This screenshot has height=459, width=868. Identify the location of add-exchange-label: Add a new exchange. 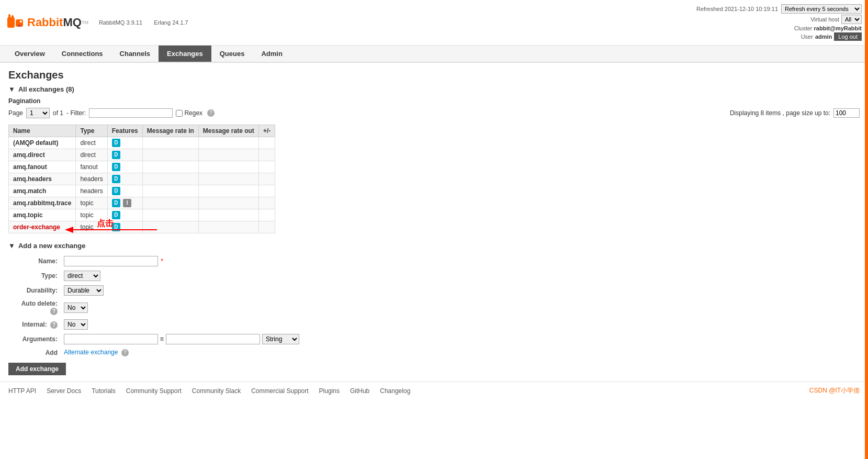
(52, 246).